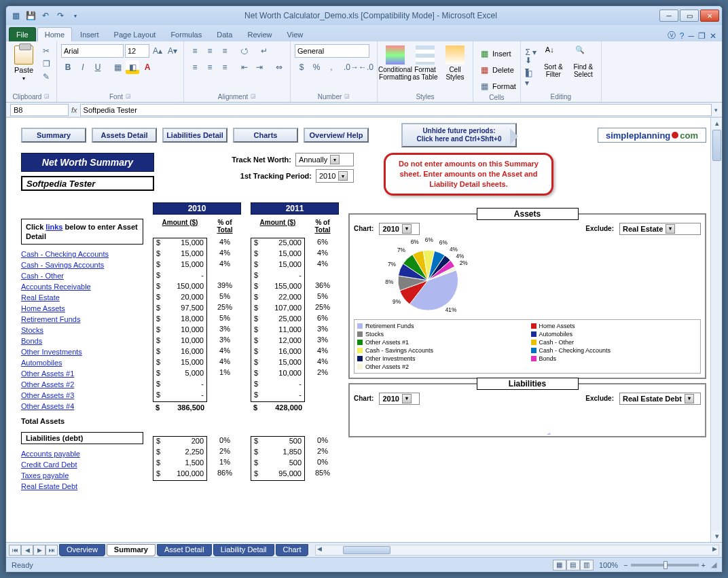 The width and height of the screenshot is (728, 578). Describe the element at coordinates (82, 550) in the screenshot. I see `sheet-tab-overview: Overview` at that location.